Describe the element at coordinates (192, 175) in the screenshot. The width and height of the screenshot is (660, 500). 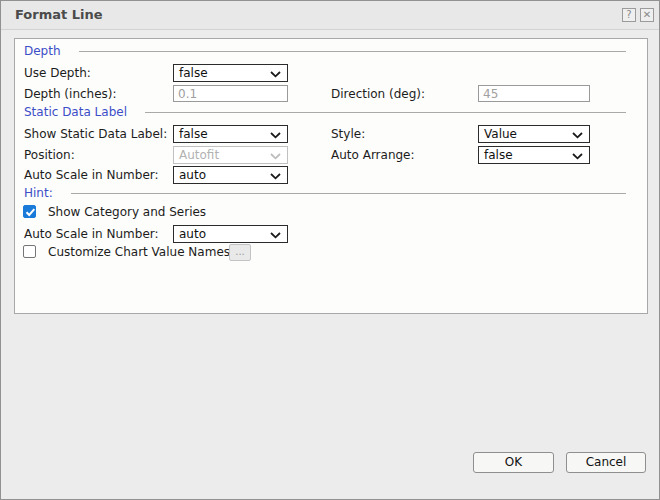
I see `sdl-auto-scale-value: auto` at that location.